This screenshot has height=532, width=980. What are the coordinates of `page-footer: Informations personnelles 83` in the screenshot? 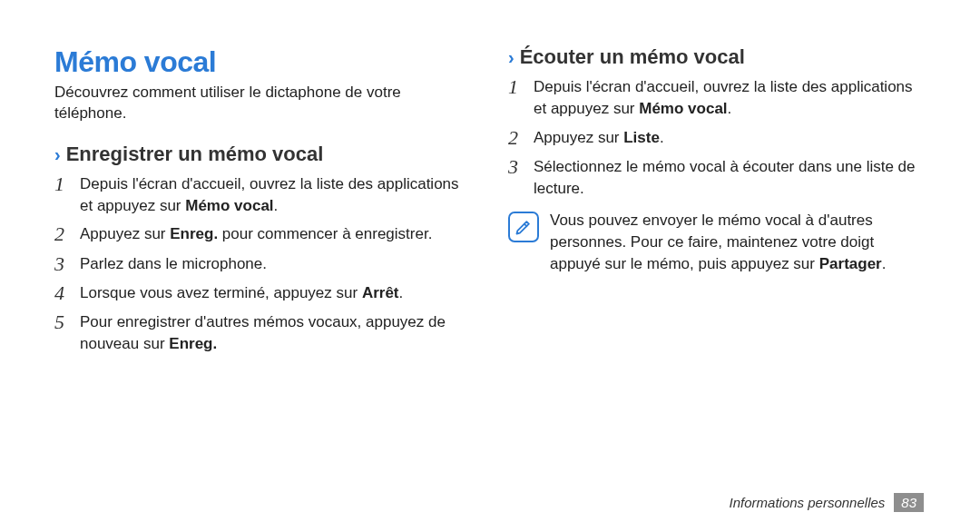 It's located at (827, 503).